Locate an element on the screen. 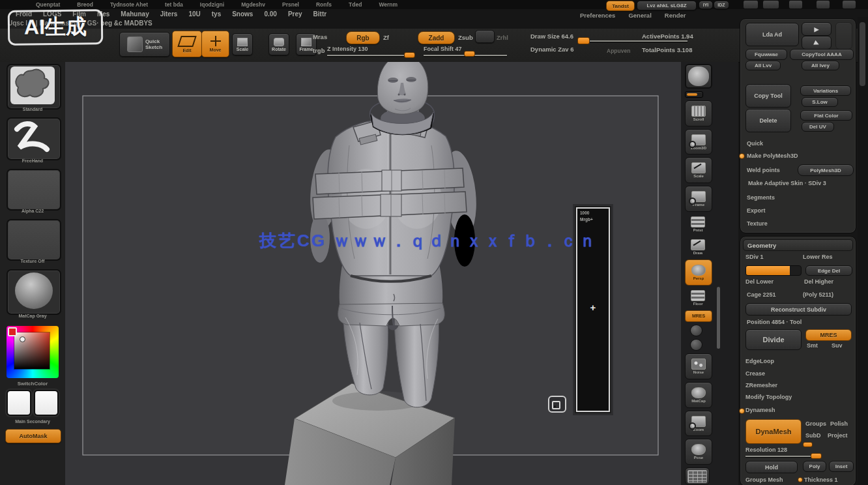 This screenshot has width=868, height=485. menu-item: Breod is located at coordinates (85, 5).